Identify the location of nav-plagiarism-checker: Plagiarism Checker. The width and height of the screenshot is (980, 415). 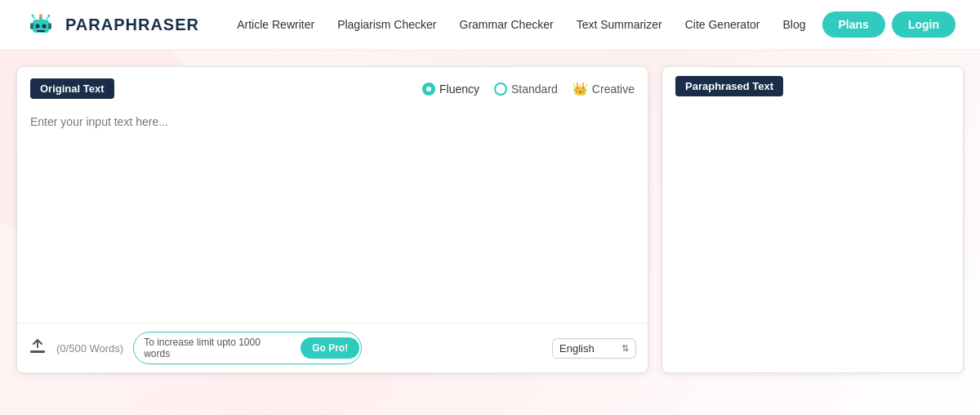
(387, 25).